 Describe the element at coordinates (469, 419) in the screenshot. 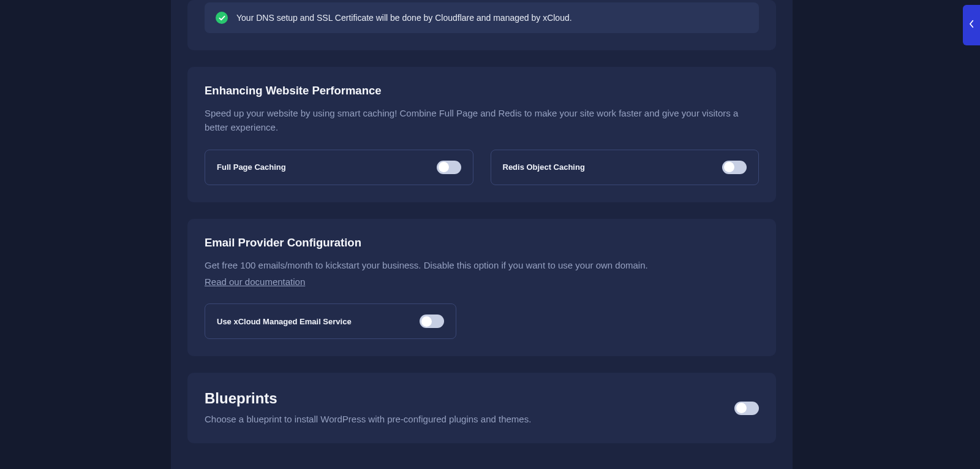

I see `blueprints-desc: Choose a blueprint to install WordPress …` at that location.